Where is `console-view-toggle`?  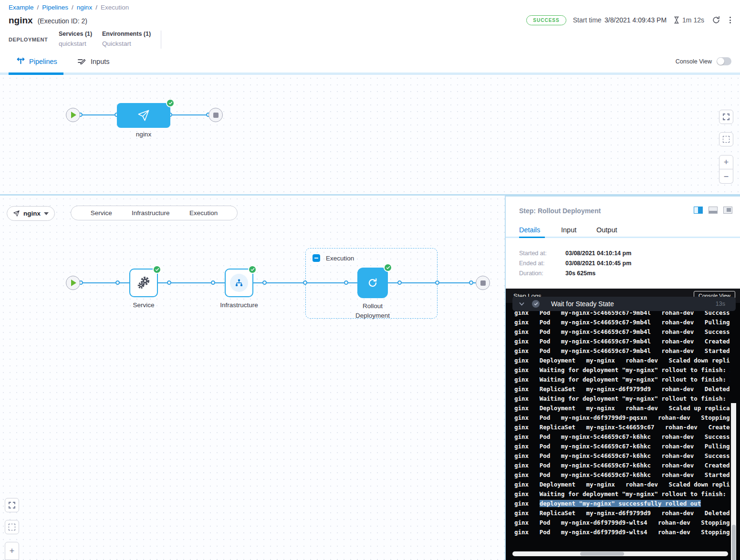 console-view-toggle is located at coordinates (724, 61).